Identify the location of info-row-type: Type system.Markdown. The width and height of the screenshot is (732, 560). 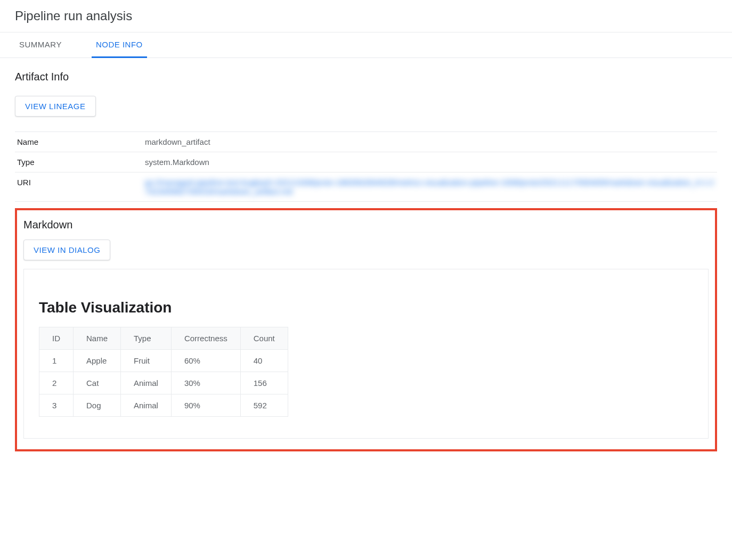
(366, 162).